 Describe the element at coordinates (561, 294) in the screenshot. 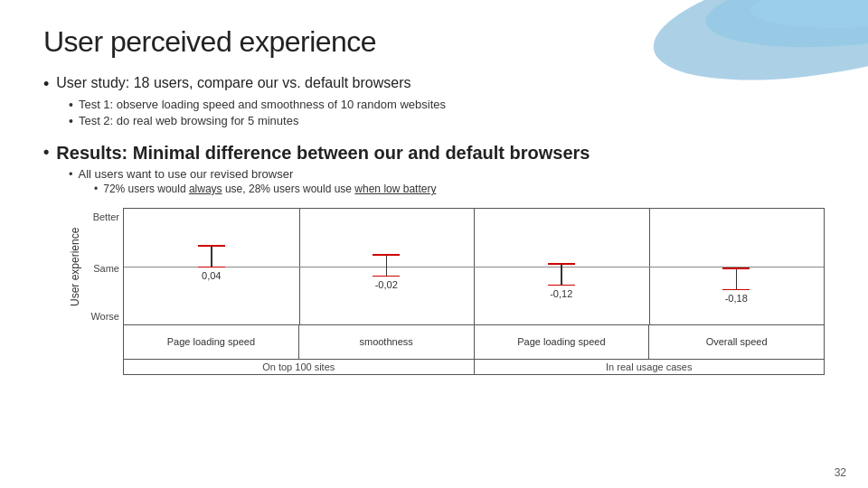

I see `data-value-3: -0,12` at that location.